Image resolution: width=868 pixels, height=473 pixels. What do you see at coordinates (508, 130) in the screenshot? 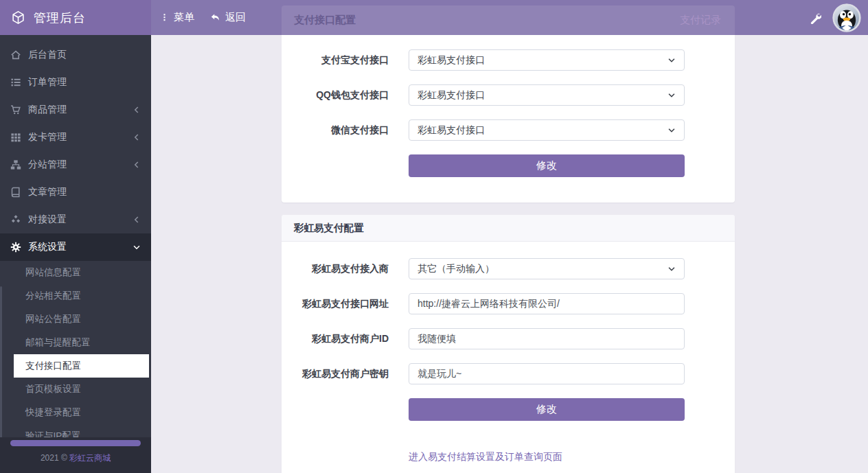
I see `form-row-wechat: 微信支付接口 彩虹易支付接口` at bounding box center [508, 130].